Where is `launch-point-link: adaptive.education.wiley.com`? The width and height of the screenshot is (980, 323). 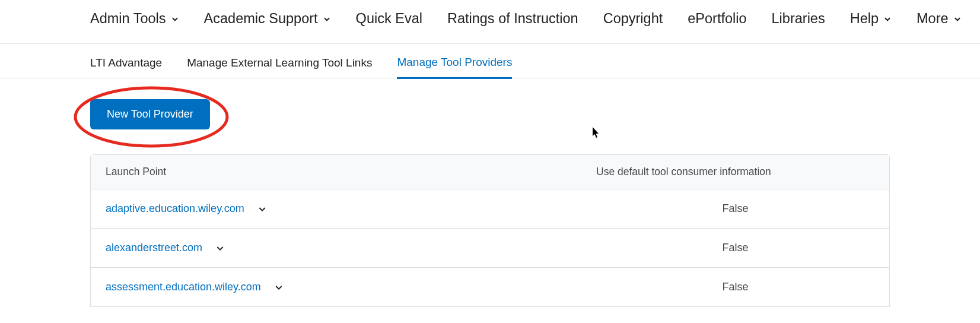 launch-point-link: adaptive.education.wiley.com is located at coordinates (175, 209).